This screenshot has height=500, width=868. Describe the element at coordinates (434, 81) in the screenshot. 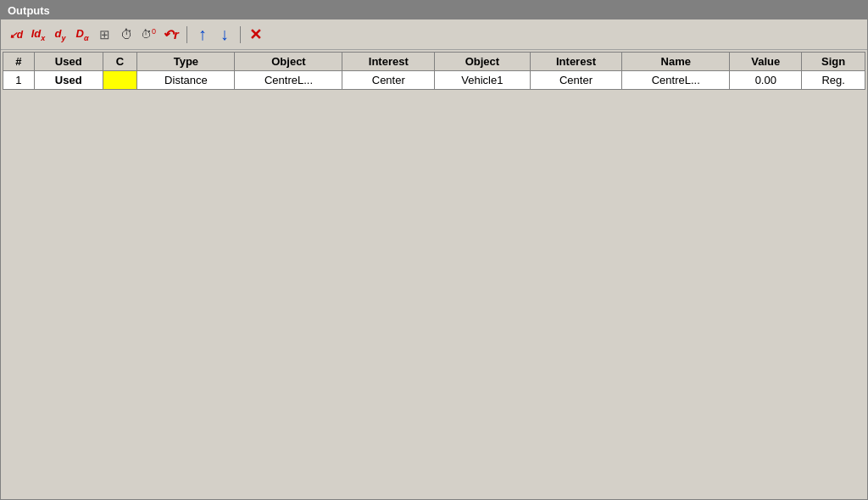

I see `table-row: 1 Used Distance CentreL... Center Vehicl…` at that location.